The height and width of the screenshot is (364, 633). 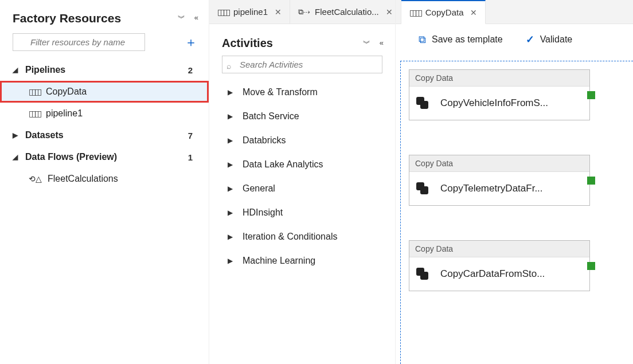 What do you see at coordinates (104, 135) in the screenshot?
I see `tree-group-datasets: ▶Datasets7` at bounding box center [104, 135].